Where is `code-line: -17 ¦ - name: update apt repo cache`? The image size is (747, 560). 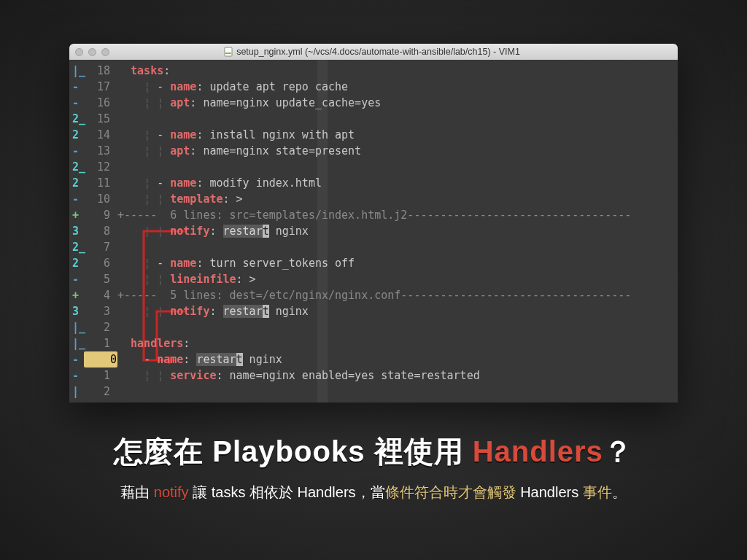
code-line: -17 ¦ - name: update apt repo cache is located at coordinates (374, 87).